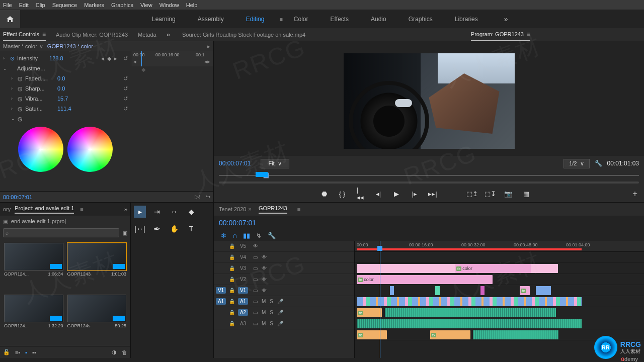  Describe the element at coordinates (147, 35) in the screenshot. I see `tab-metadata: Metada` at that location.